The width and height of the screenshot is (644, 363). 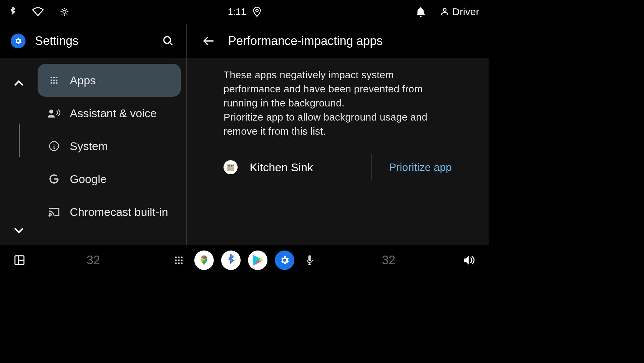 What do you see at coordinates (38, 12) in the screenshot?
I see `wifi-icon` at bounding box center [38, 12].